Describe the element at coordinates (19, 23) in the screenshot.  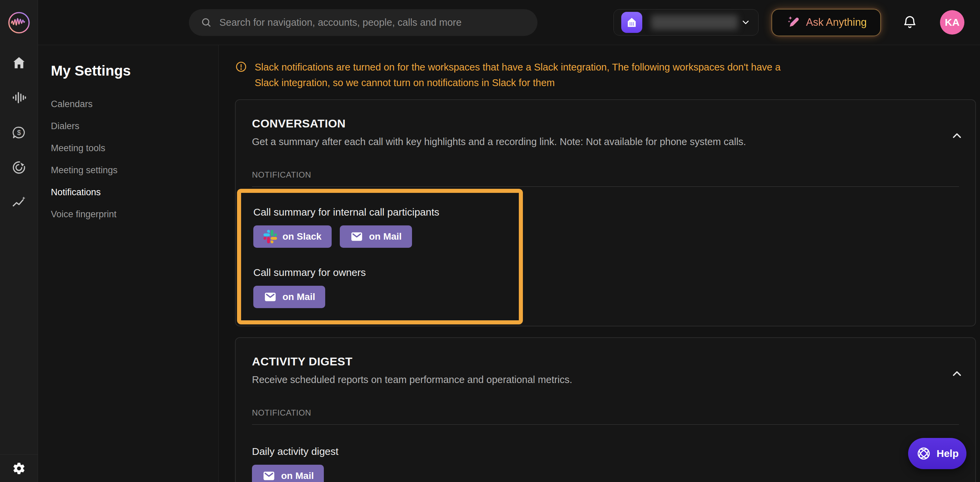
I see `app-logo` at that location.